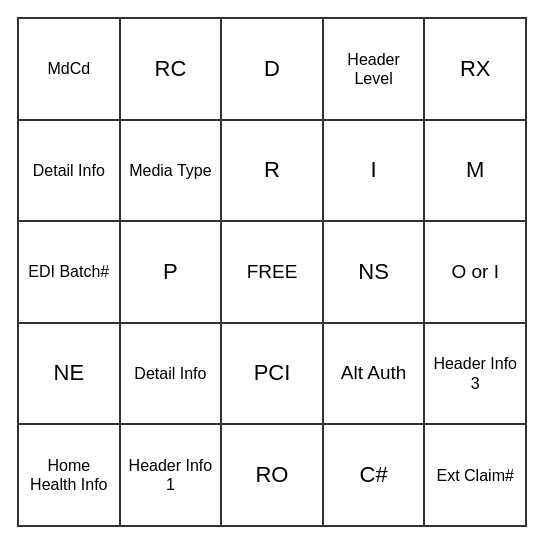 The image size is (544, 544). I want to click on grid-cell-r1c4: M, so click(476, 172).